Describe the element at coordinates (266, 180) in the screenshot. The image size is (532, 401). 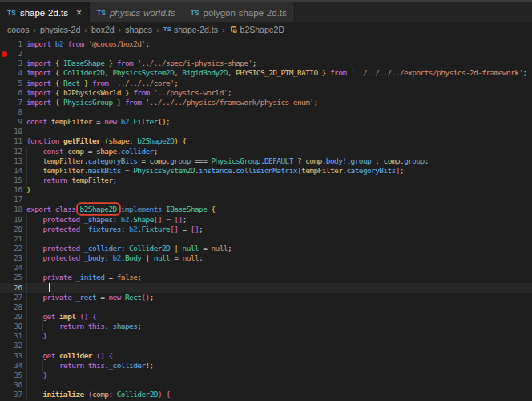
I see `code-line: 15 return tempFilter;` at that location.